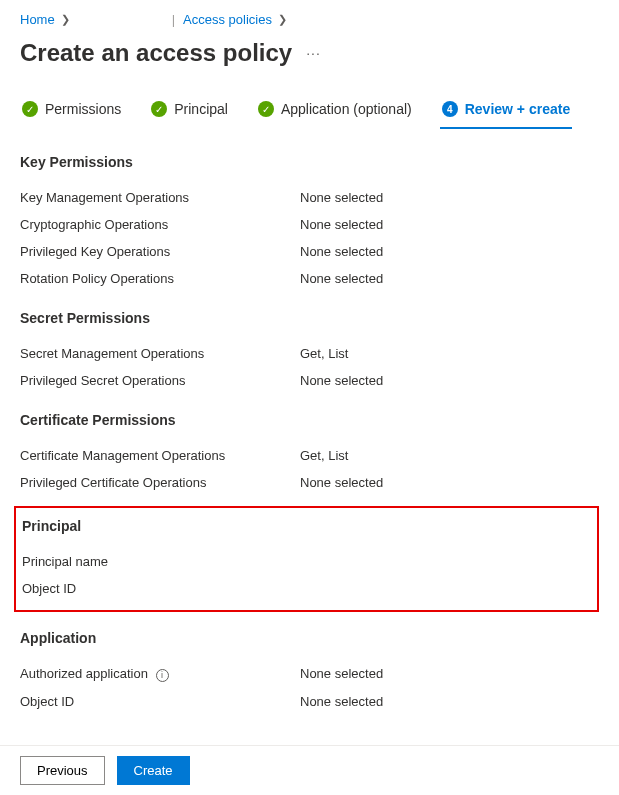  What do you see at coordinates (310, 354) in the screenshot?
I see `row-secret-mgmt: Secret Management Operations Get, List` at bounding box center [310, 354].